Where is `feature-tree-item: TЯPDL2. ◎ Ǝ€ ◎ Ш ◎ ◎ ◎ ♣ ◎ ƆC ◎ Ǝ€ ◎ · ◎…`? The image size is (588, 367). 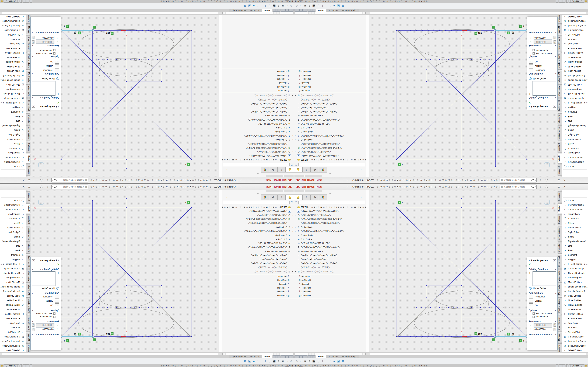 feature-tree-item: TЯPDL2. ◎ Ǝ€ ◎ Ш ◎ ◎ ◎ ♣ ◎ ƆC ◎ Ǝ€ ◎ · ◎… is located at coordinates (330, 160).